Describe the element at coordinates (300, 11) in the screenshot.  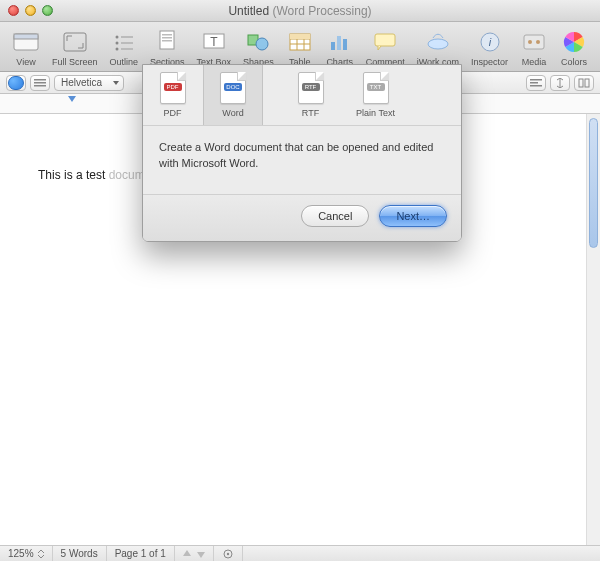
I see `window-title: Untitled (Word Processing)` at that location.